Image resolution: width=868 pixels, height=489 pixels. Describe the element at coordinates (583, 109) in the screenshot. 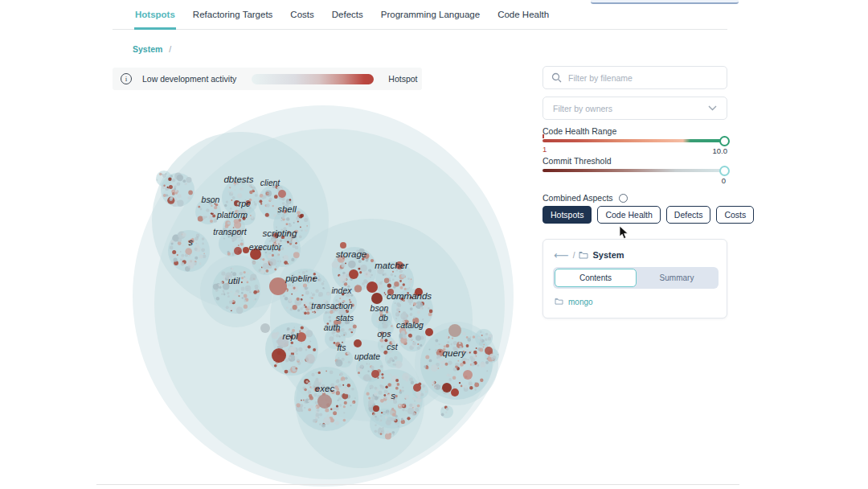

I see `owners-filter-label: Filter by owners` at that location.